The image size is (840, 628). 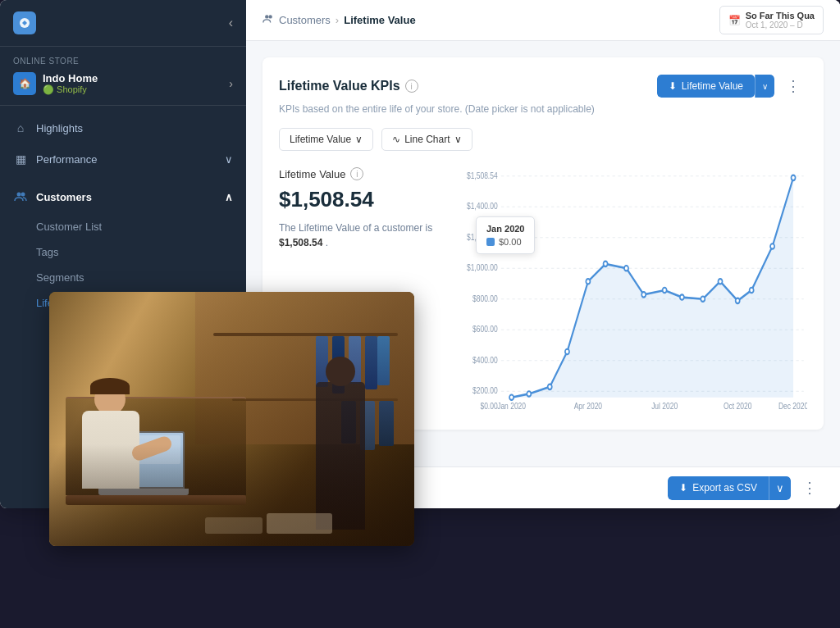 I want to click on svg-text: Jul 2020, so click(x=664, y=406).